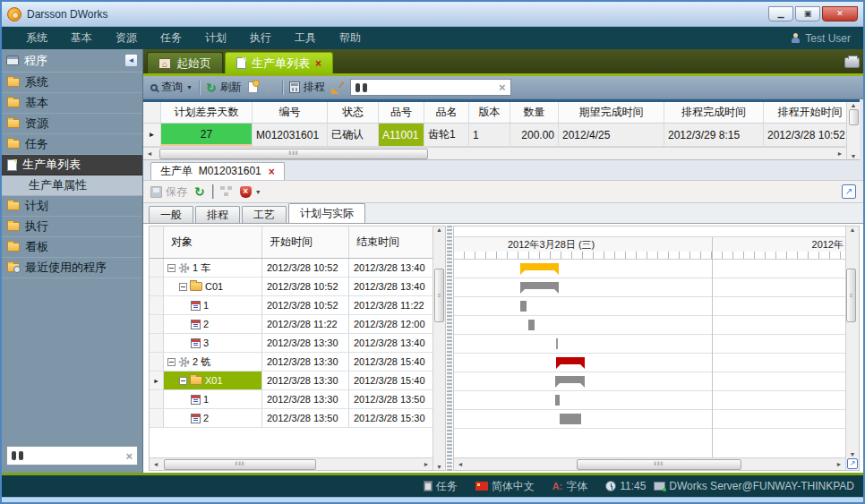  What do you see at coordinates (494, 153) in the screenshot?
I see `grid-horizontal-scrollbar: ◄ ⦀⦀⦀ ►` at bounding box center [494, 153].